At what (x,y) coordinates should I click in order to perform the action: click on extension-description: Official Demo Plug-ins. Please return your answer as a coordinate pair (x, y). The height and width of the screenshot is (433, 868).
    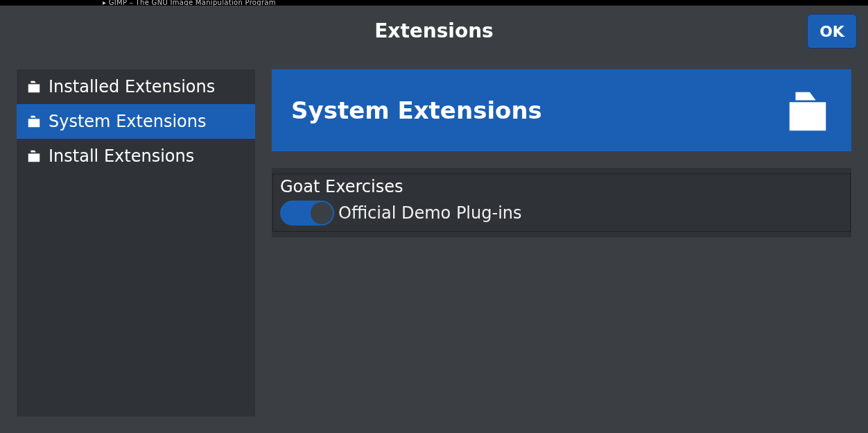
    Looking at the image, I should click on (430, 213).